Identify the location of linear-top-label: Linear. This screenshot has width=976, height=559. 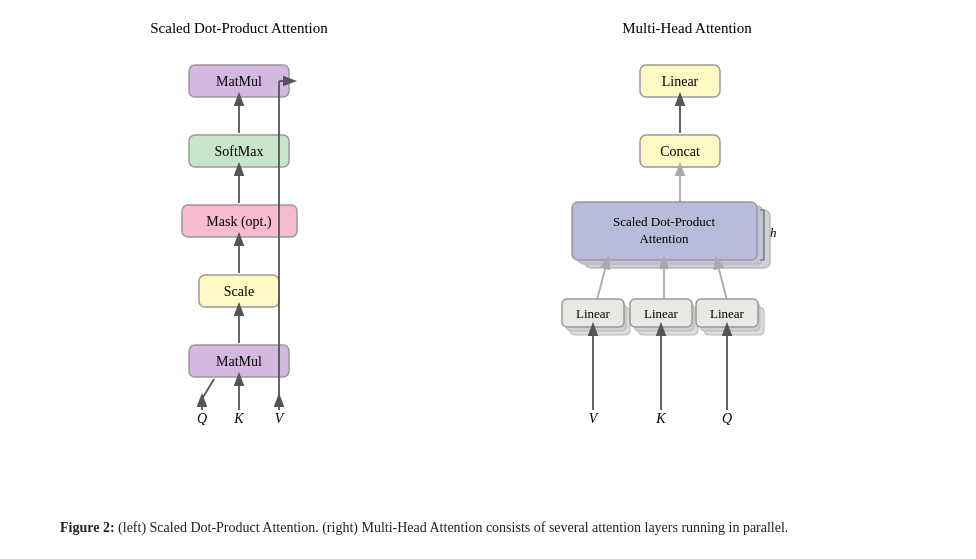
(680, 82).